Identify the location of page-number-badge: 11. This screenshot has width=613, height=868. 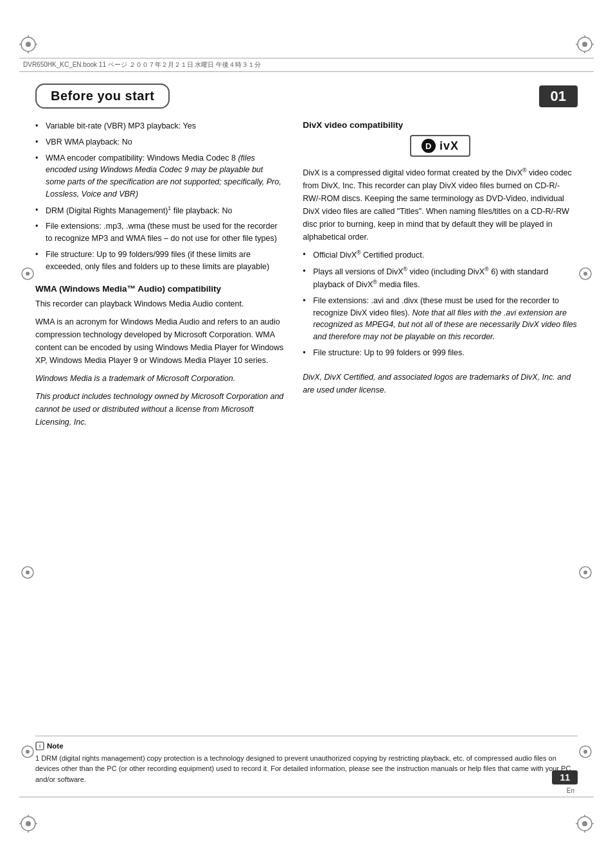
(565, 777).